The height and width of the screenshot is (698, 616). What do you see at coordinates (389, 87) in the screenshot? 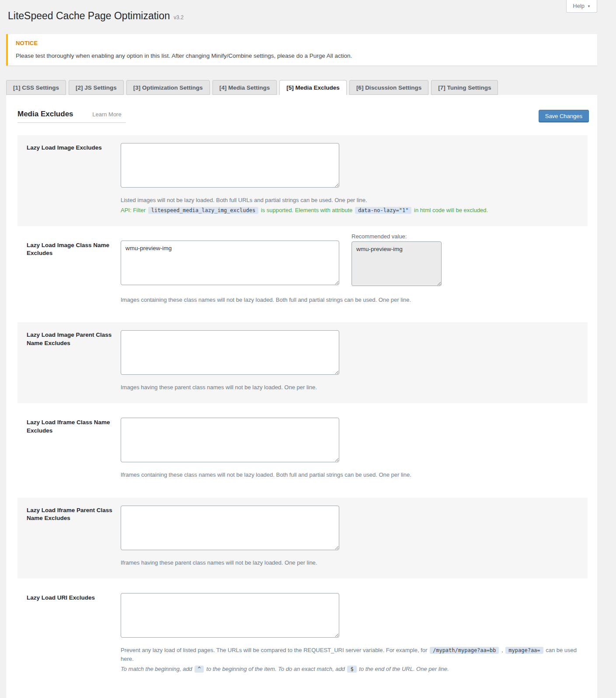
I see `tab-6: [6] Discussion Settings` at bounding box center [389, 87].